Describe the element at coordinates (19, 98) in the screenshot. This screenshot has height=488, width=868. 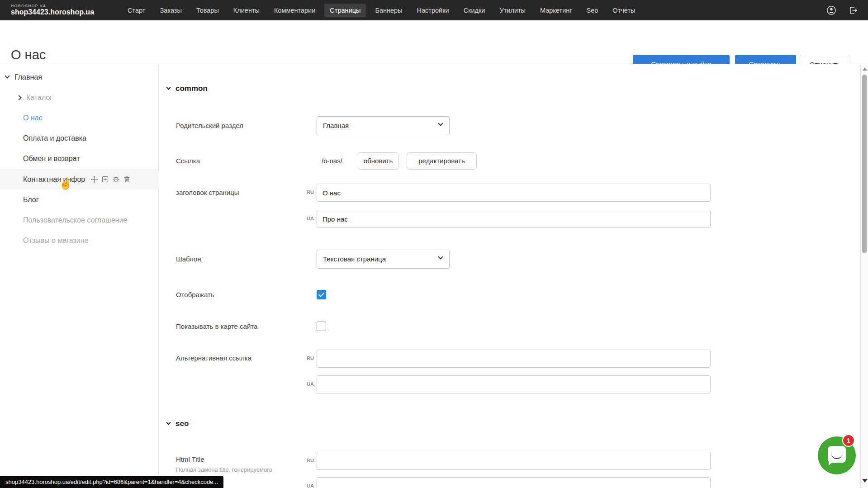
I see `chevron-right-icon` at that location.